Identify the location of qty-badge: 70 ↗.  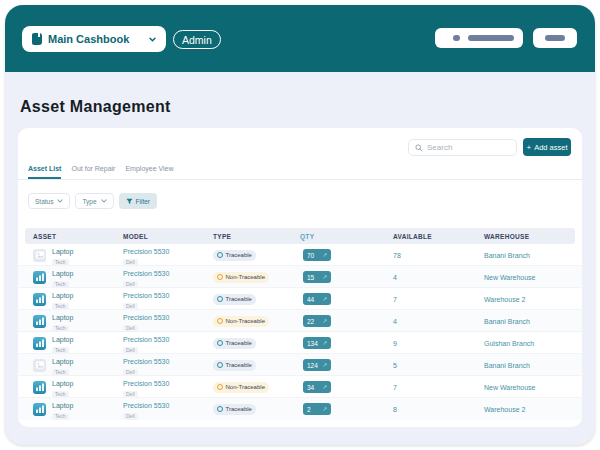
(317, 255).